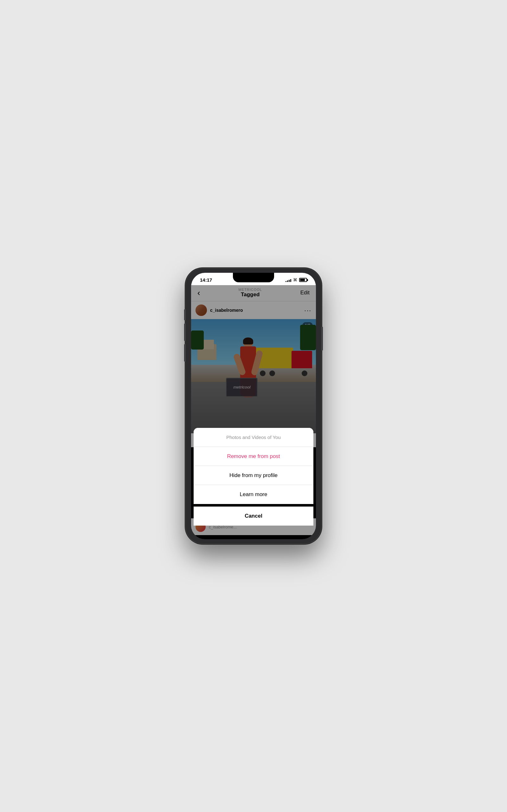  I want to click on bottom-sheet-overlay: Photos and Videos of You Remove me from …, so click(253, 410).